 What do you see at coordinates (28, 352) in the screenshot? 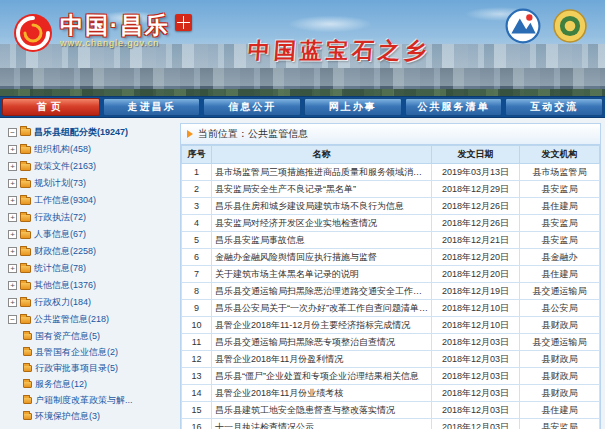
I see `subfolder-icon` at bounding box center [28, 352].